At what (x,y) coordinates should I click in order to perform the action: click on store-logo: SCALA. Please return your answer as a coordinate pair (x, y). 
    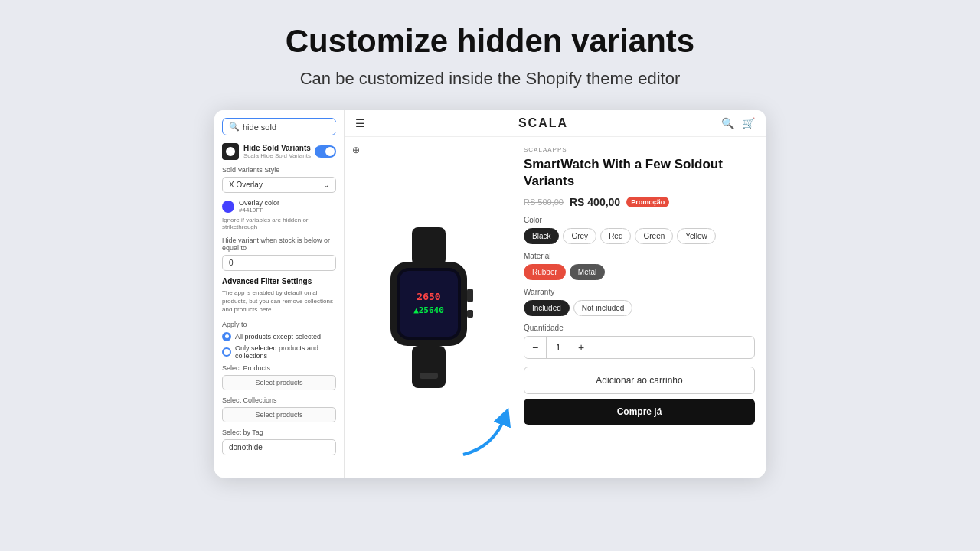
    Looking at the image, I should click on (544, 123).